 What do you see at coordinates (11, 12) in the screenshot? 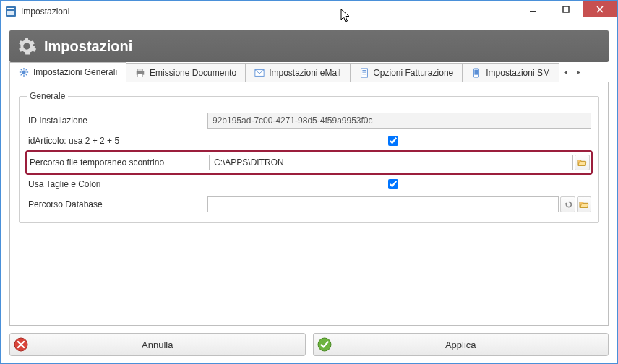
I see `app-icon` at bounding box center [11, 12].